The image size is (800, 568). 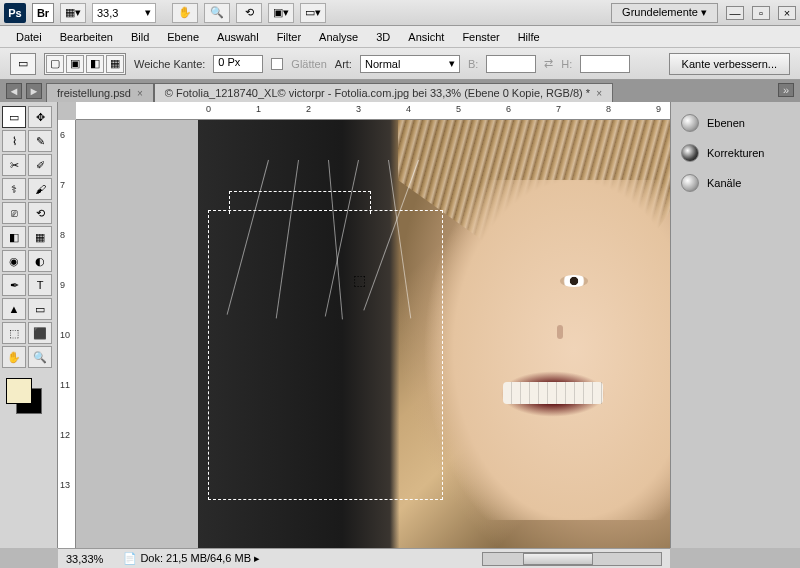 What do you see at coordinates (14, 117) in the screenshot?
I see `marquee-tool: ▭` at bounding box center [14, 117].